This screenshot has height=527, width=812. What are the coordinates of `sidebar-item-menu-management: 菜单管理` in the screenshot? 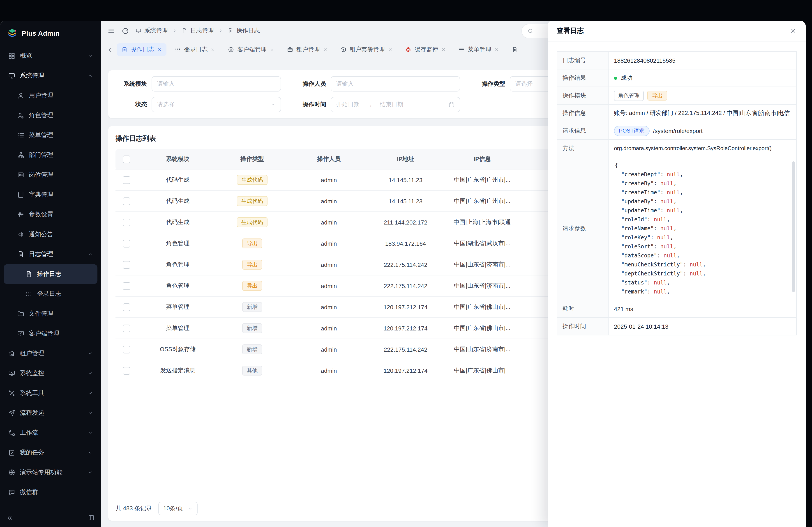 It's located at (50, 135).